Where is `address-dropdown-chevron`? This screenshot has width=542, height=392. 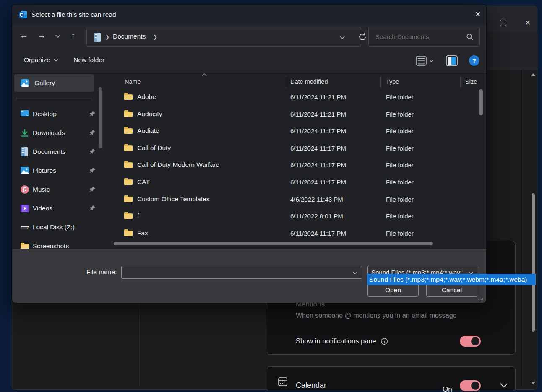
address-dropdown-chevron is located at coordinates (342, 38).